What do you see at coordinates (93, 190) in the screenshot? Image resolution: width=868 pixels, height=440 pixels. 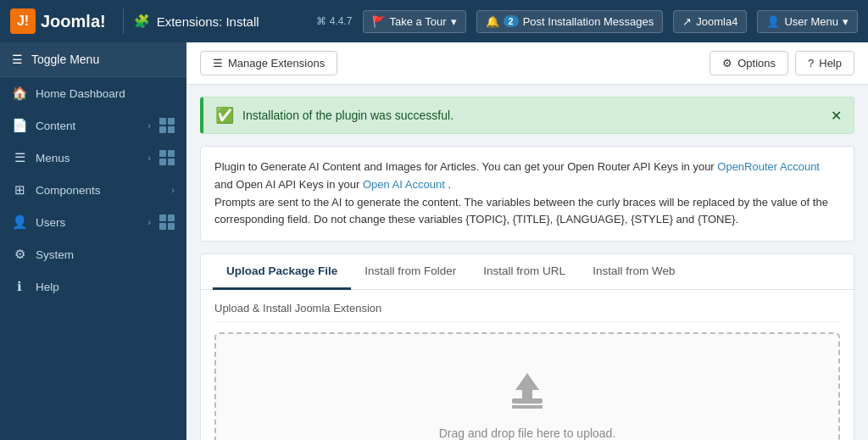 I see `sidebar-item-components: ⊞ Components ›` at bounding box center [93, 190].